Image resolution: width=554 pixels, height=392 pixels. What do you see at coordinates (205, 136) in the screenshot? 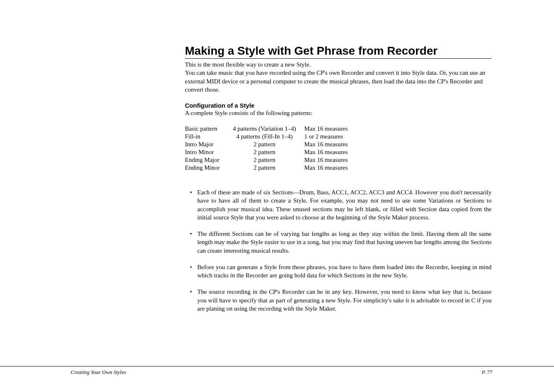
I see `pattern-name: Fill-in` at bounding box center [205, 136].